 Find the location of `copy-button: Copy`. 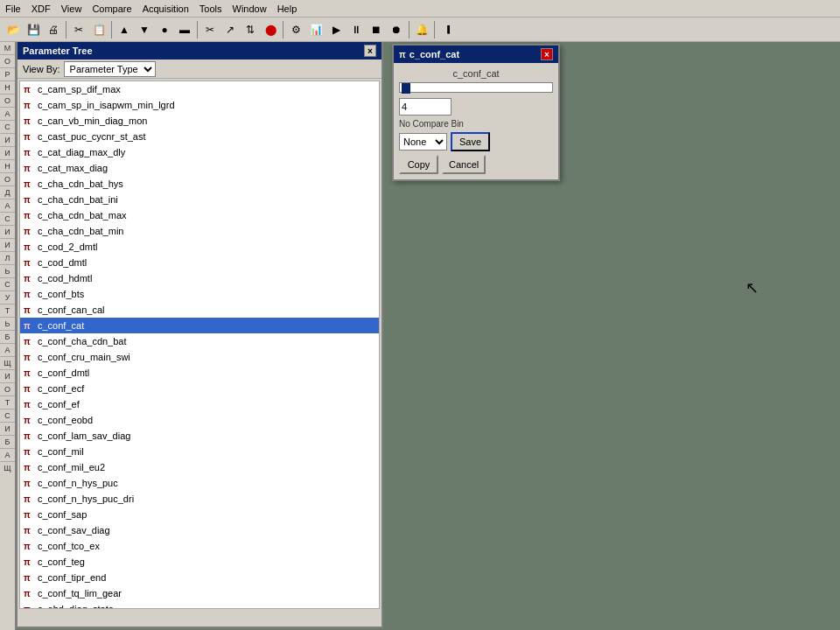

copy-button: Copy is located at coordinates (418, 164).